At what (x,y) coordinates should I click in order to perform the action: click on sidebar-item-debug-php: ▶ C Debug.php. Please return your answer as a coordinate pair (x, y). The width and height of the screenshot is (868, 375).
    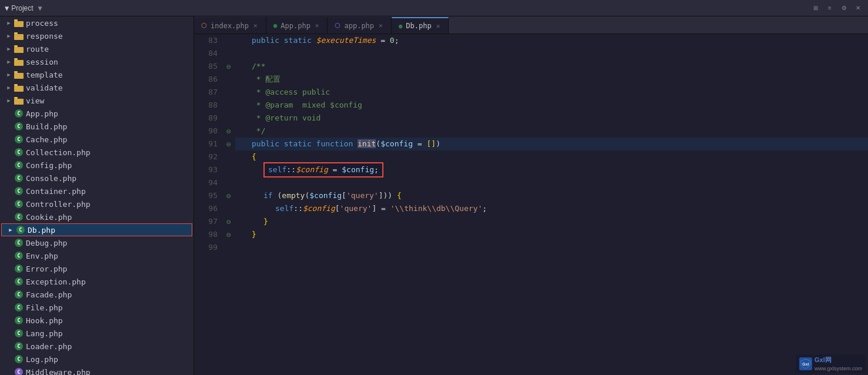
    Looking at the image, I should click on (96, 243).